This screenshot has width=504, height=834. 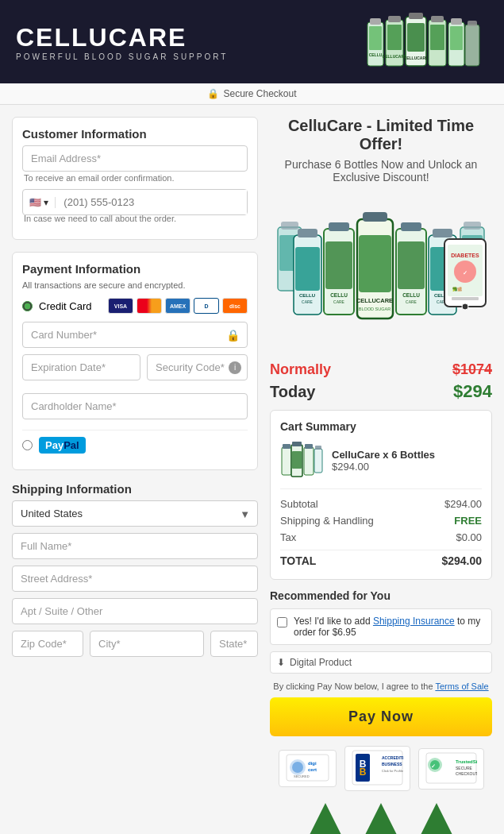 I want to click on cart-item-price: $294.00, so click(x=383, y=467).